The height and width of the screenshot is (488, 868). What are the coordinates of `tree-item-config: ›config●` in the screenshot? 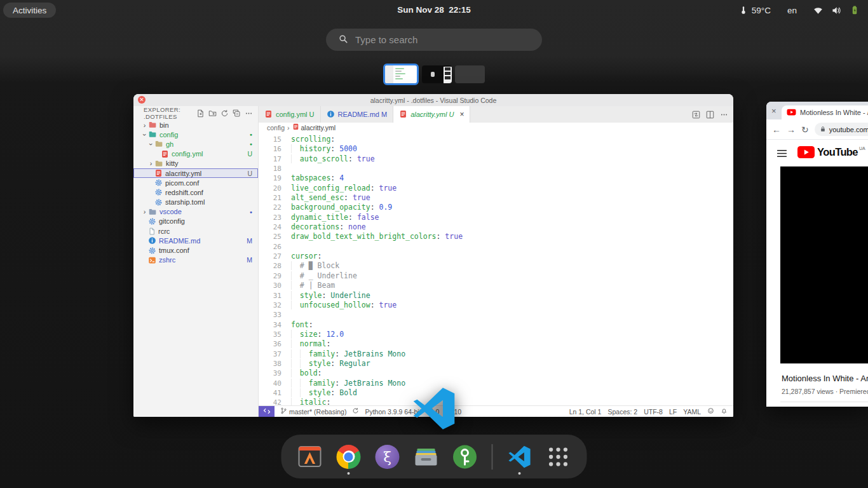 It's located at (196, 135).